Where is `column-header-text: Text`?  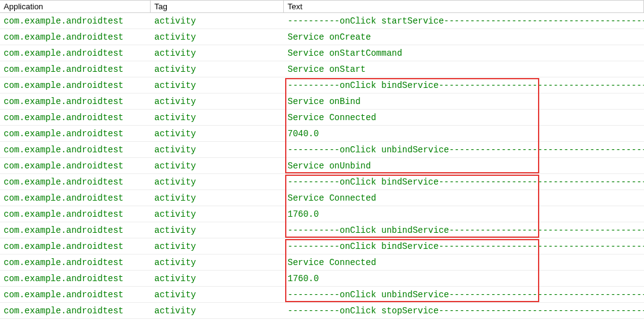
column-header-text: Text is located at coordinates (464, 6).